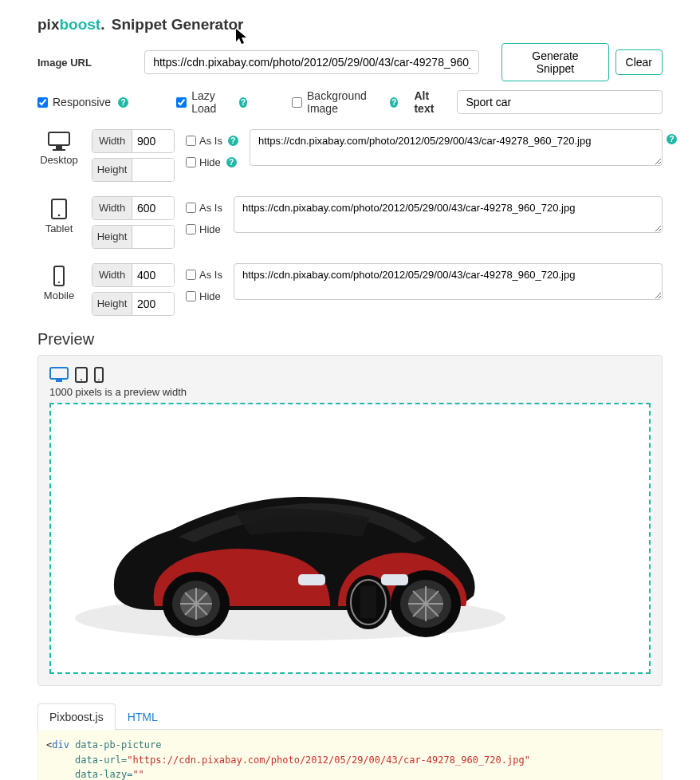 Image resolution: width=700 pixels, height=780 pixels. Describe the element at coordinates (153, 141) in the screenshot. I see `desktop-width-input` at that location.